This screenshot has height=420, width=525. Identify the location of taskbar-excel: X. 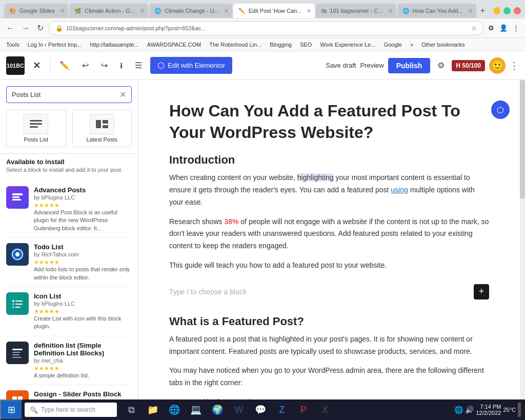
(325, 410).